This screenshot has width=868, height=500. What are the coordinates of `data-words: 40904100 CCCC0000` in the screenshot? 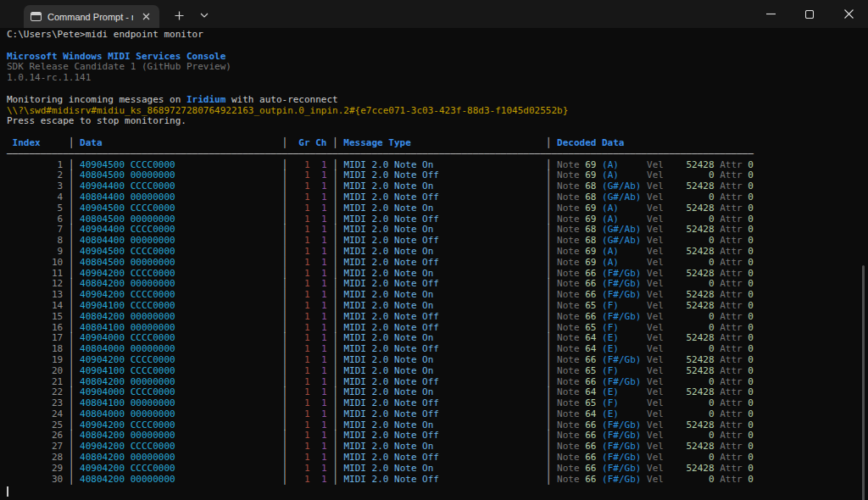 It's located at (181, 371).